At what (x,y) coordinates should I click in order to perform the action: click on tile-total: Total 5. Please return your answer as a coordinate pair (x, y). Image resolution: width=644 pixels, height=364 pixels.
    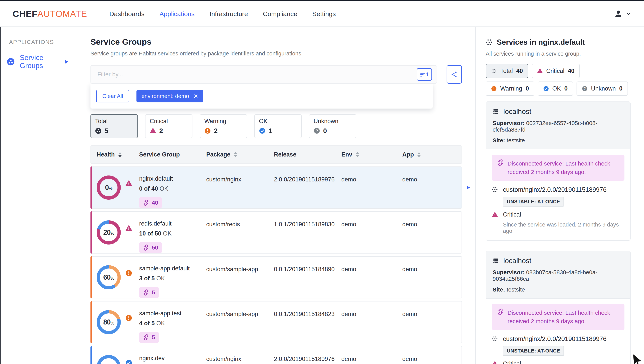
    Looking at the image, I should click on (114, 126).